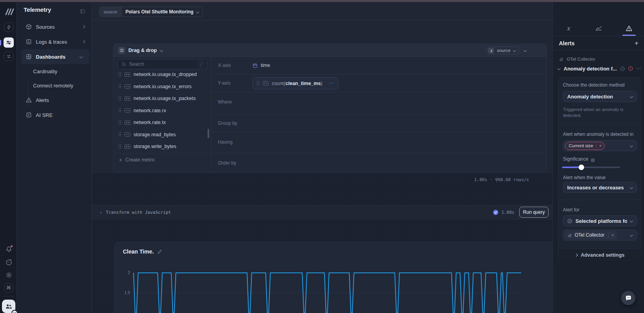 Image resolution: width=644 pixels, height=313 pixels. Describe the element at coordinates (162, 76) in the screenshot. I see `metric-list-item: network.io.usage.tx_dropped` at that location.